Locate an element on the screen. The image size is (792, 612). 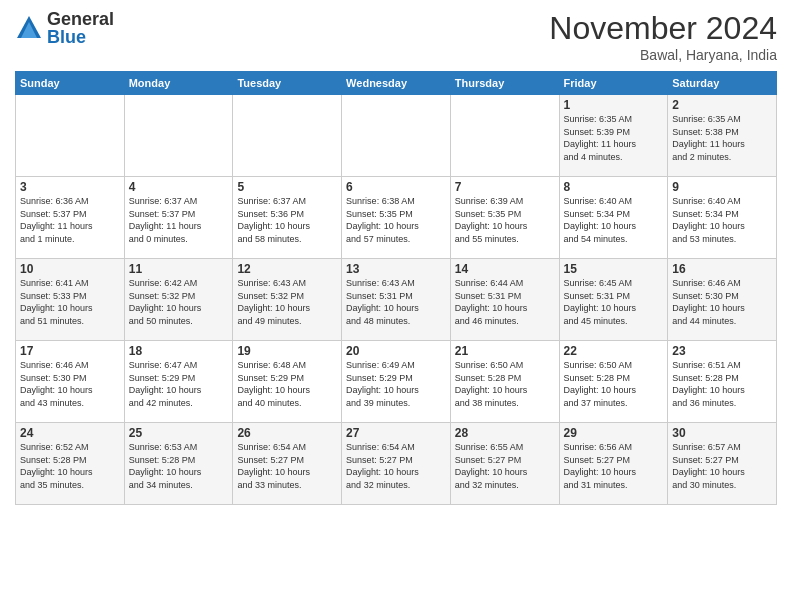
logo-text: General Blue is located at coordinates (80, 28).